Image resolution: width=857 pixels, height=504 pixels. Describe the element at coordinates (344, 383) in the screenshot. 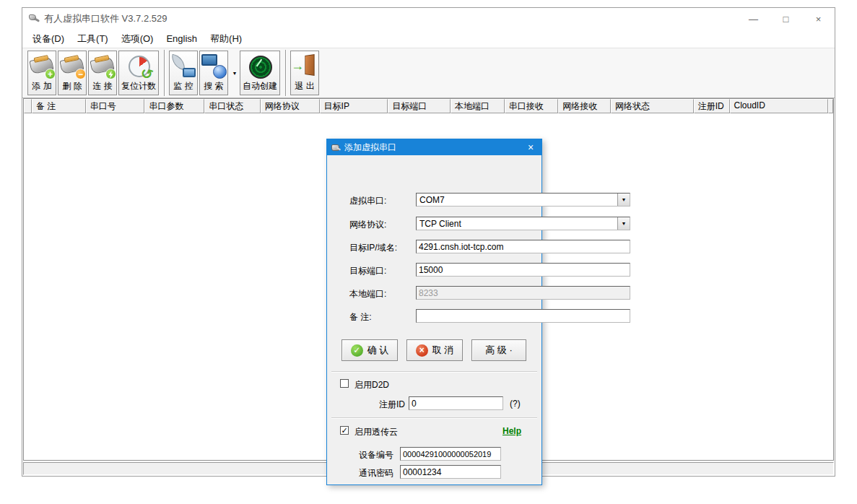

I see `enable-d2d-checkbox` at that location.